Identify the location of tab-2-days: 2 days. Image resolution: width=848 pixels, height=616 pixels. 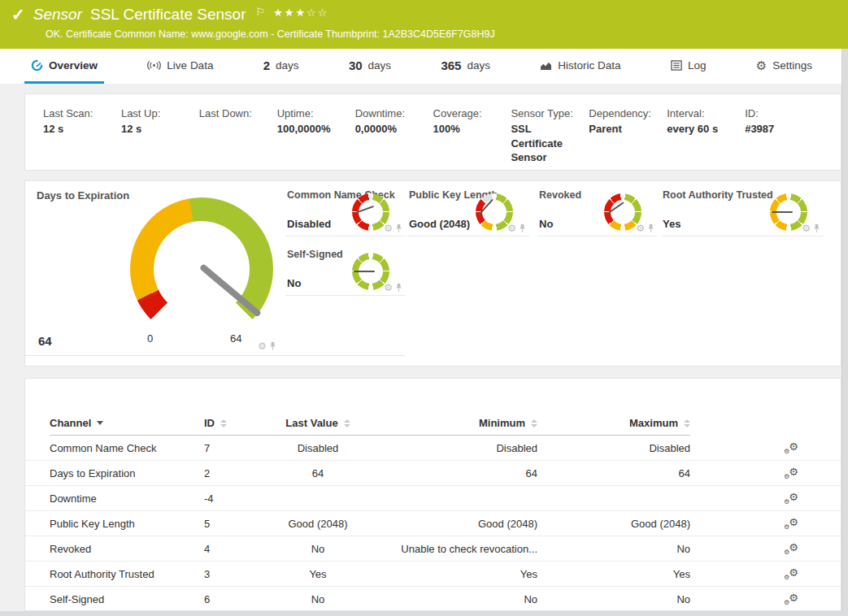
(281, 67).